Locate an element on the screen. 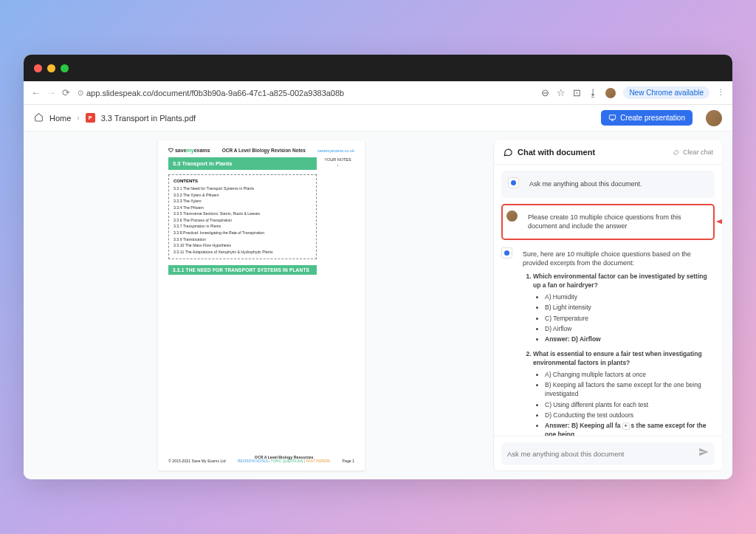  contents-list: 3.3.1 The Need for Transport Systems in … is located at coordinates (242, 220).